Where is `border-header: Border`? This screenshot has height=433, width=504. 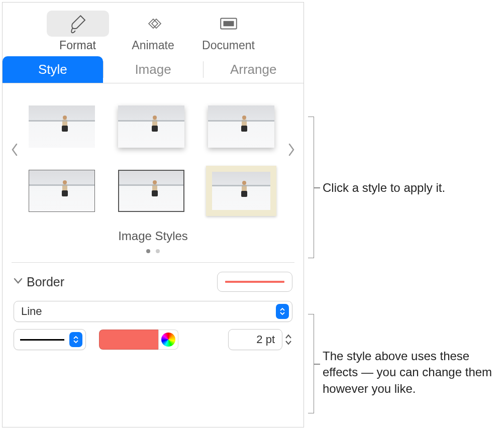
border-header: Border is located at coordinates (153, 282).